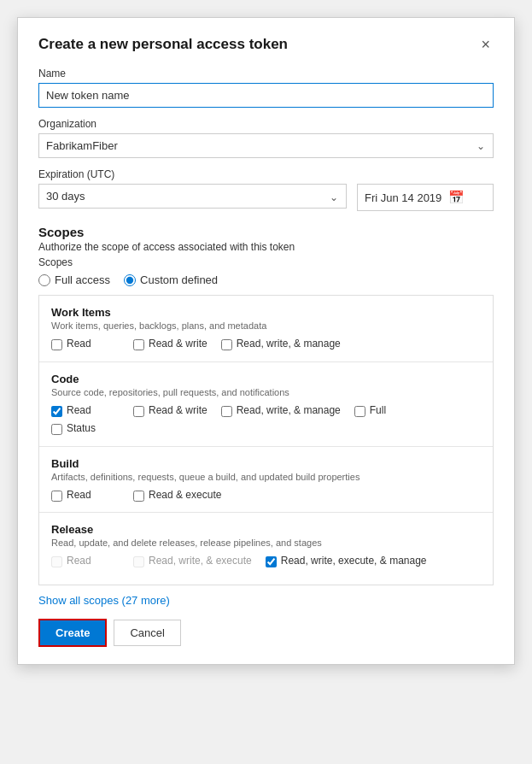 The height and width of the screenshot is (764, 532). Describe the element at coordinates (266, 329) in the screenshot. I see `work-items-section: Work Items Work items, queries, backlogs…` at that location.